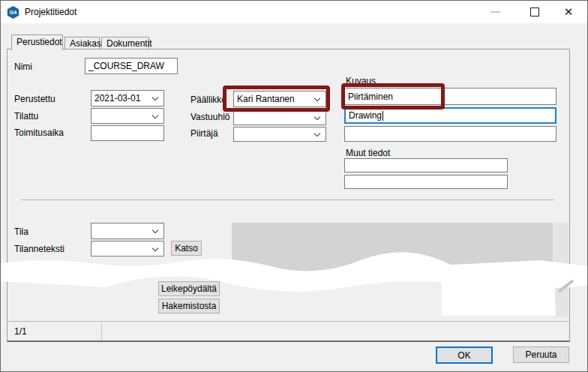 This screenshot has height=372, width=588. I want to click on piirtaja-combobox, so click(280, 134).